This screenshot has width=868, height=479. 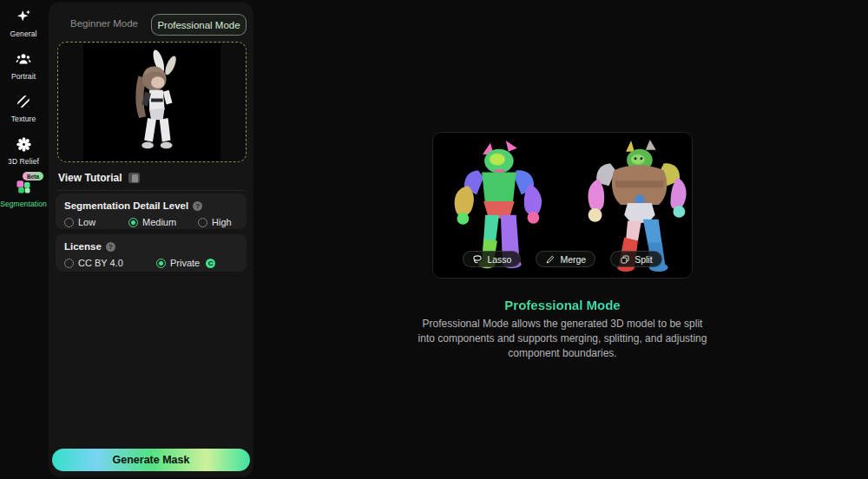 What do you see at coordinates (491, 259) in the screenshot?
I see `lasso-button: Lasso` at bounding box center [491, 259].